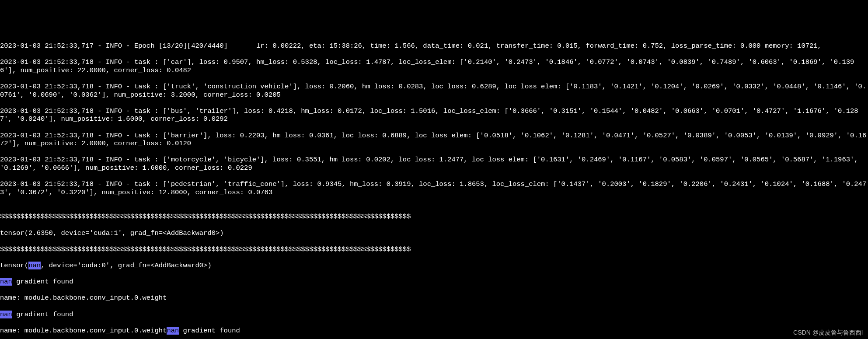  I want to click on tensor-cuda1: tensor(2.6350, device='cuda:1', grad_fn=…, so click(434, 234).